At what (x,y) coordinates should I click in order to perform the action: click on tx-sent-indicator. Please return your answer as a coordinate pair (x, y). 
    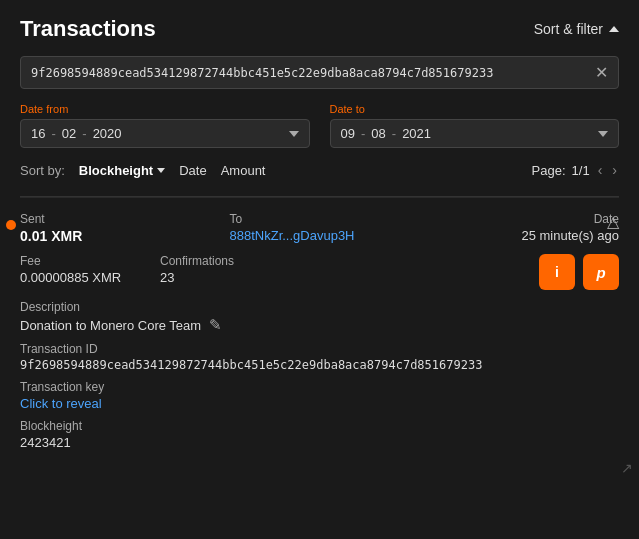
    Looking at the image, I should click on (11, 225).